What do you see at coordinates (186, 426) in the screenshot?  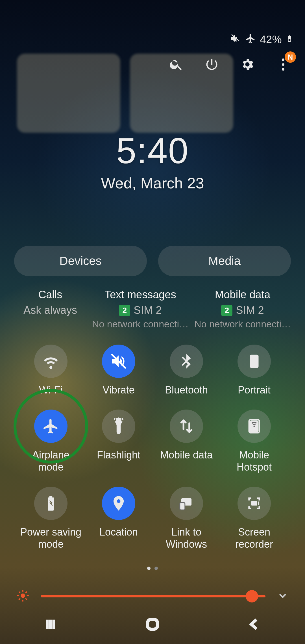 I see `mobile-data-icon` at bounding box center [186, 426].